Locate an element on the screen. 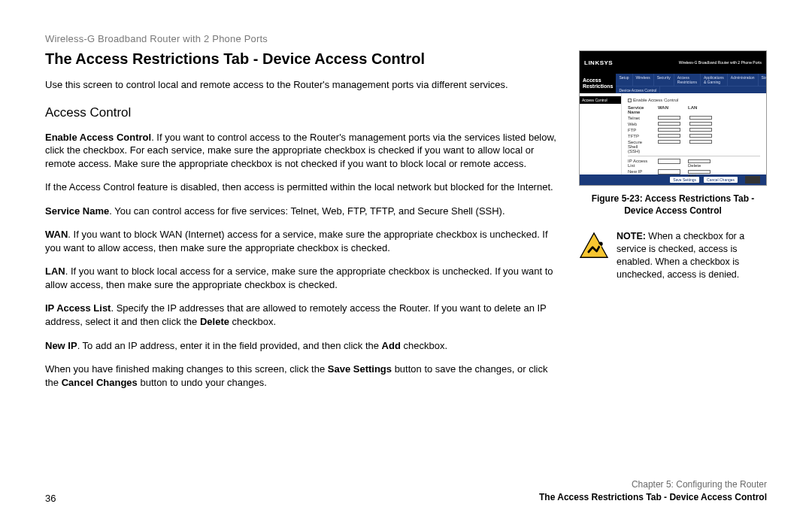  para-enable: Enable Access Control. If you want to co… is located at coordinates (303, 150).